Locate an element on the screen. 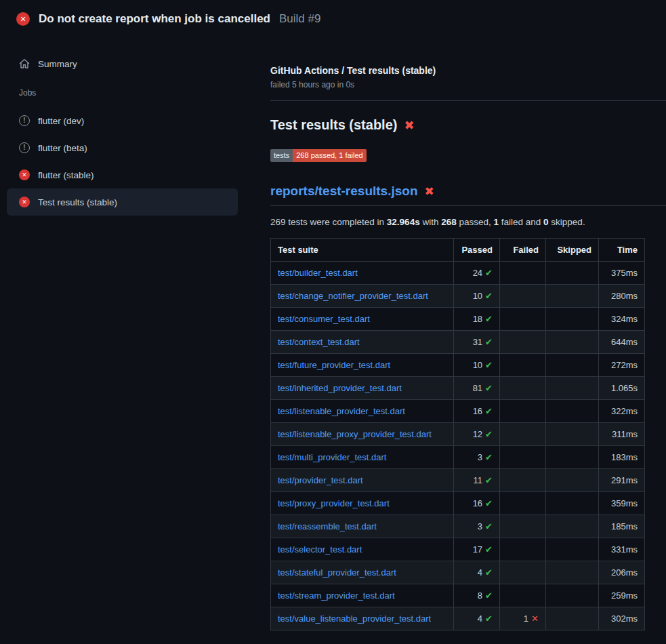  sidebar-item-flutter-dev: ! flutter (dev) is located at coordinates (122, 121).